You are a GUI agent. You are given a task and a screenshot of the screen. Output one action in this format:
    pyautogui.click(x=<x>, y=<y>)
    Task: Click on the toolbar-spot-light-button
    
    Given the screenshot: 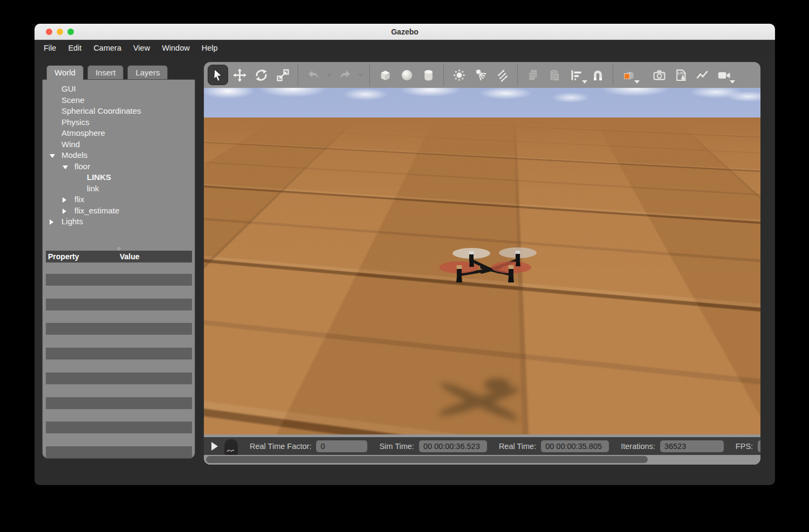 What is the action you would take?
    pyautogui.click(x=481, y=75)
    